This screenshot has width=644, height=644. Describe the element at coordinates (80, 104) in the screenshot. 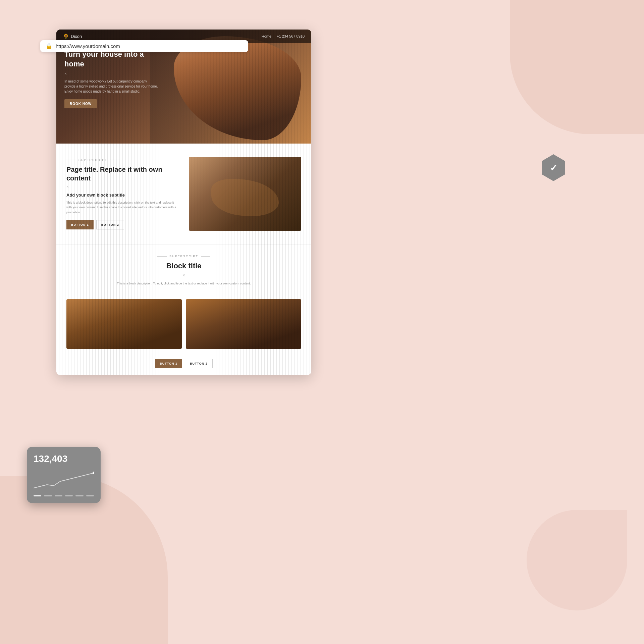

I see `book-now-button: BOOK NOW` at that location.